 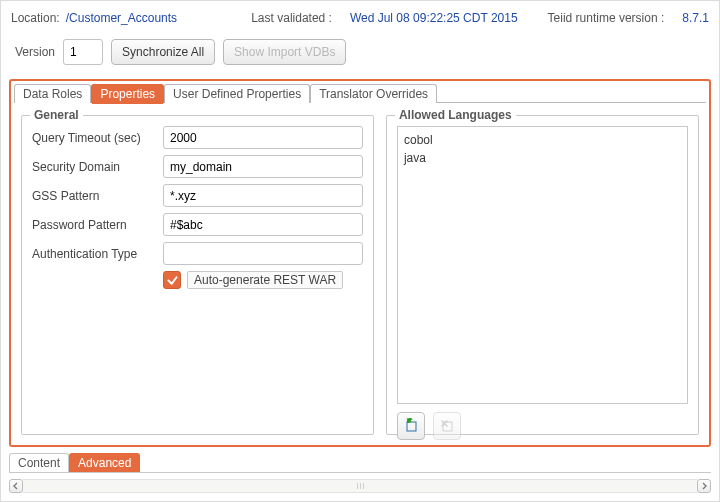 I want to click on tab-advanced: Advanced, so click(x=104, y=462).